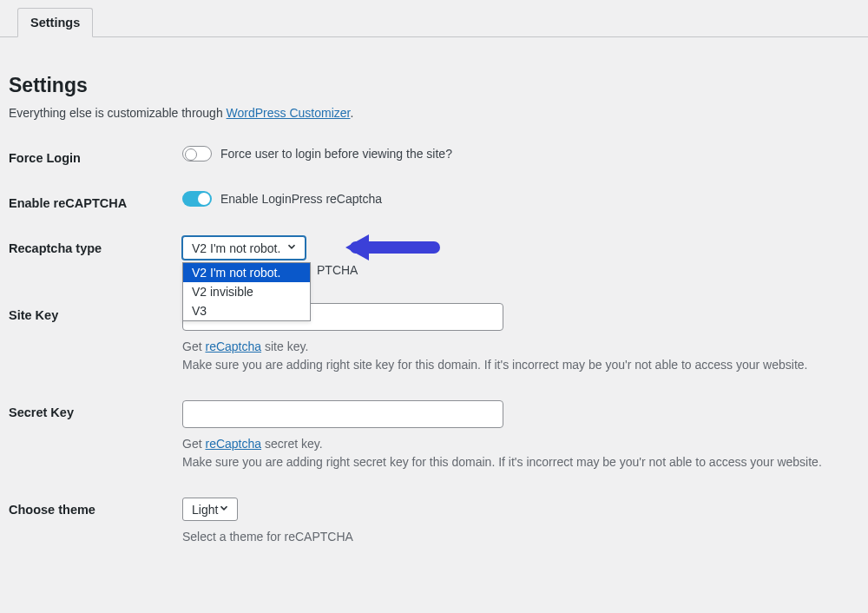 This screenshot has width=868, height=613. What do you see at coordinates (95, 201) in the screenshot?
I see `label-enable-recaptcha: Enable reCAPTCHA` at bounding box center [95, 201].